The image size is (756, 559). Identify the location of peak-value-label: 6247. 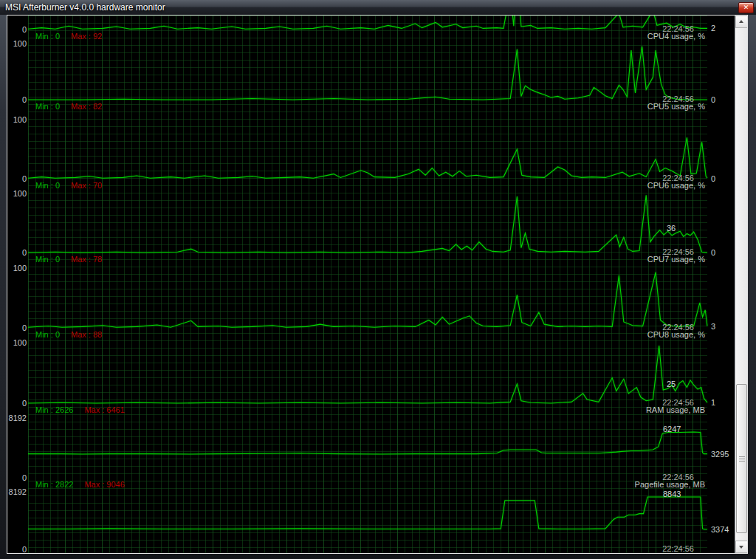
(672, 429).